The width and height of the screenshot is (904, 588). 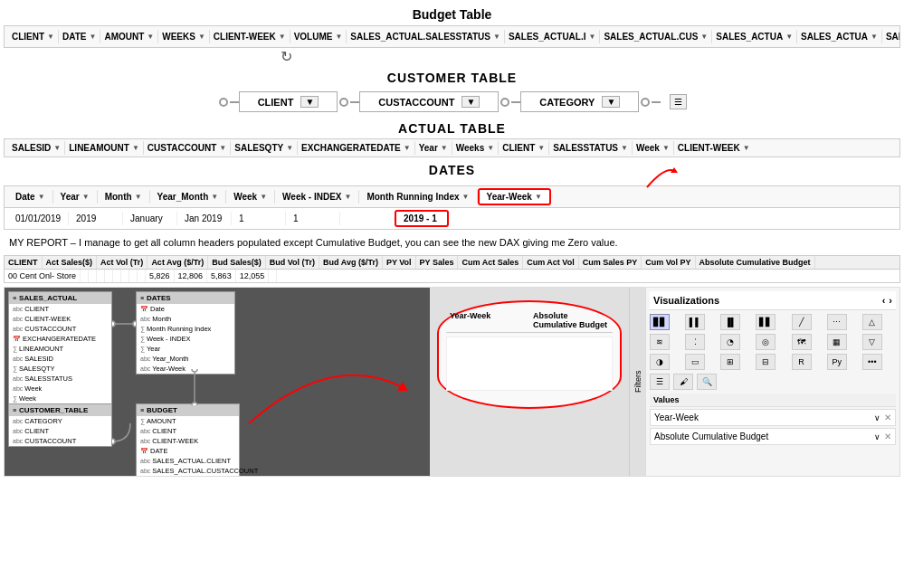 What do you see at coordinates (660, 322) in the screenshot?
I see `viz-icon-bar: ▊▊` at bounding box center [660, 322].